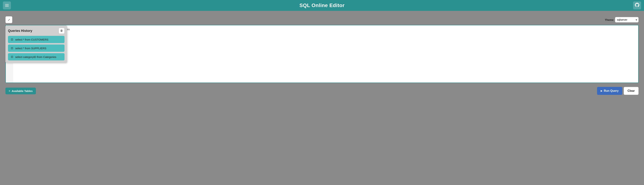  I want to click on theme-selector: Theme sqlserver vs vs-dark hc-black, so click(622, 20).